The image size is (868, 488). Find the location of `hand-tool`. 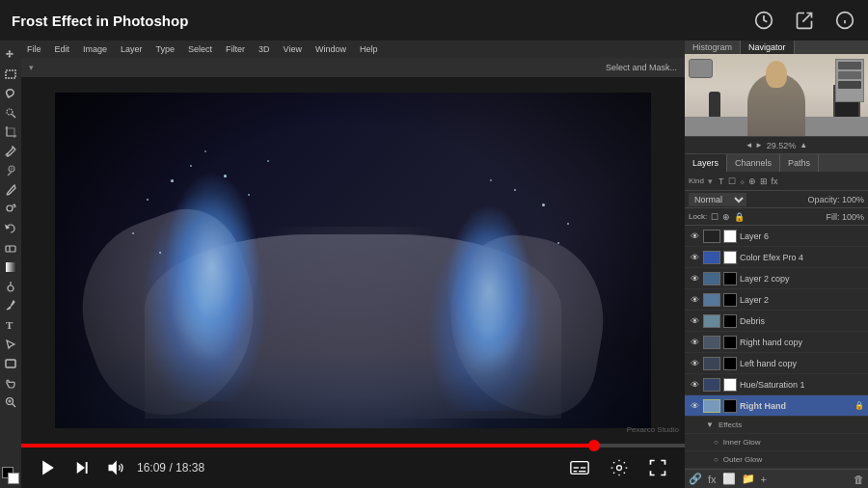

hand-tool is located at coordinates (11, 383).